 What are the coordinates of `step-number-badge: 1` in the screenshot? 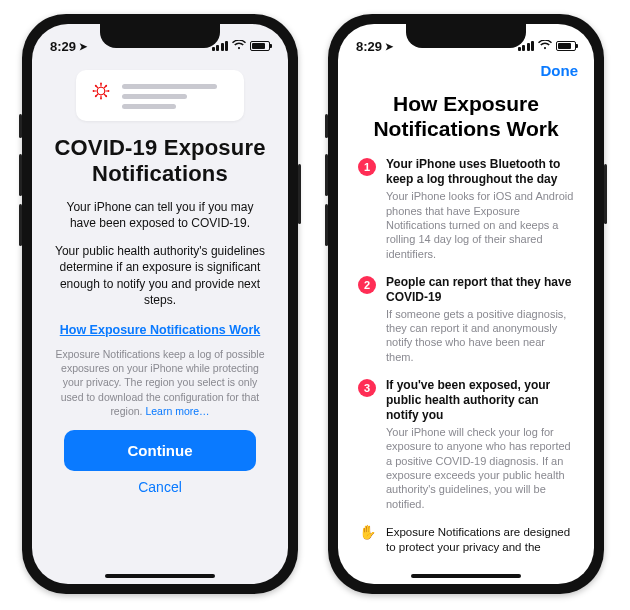 It's located at (367, 167).